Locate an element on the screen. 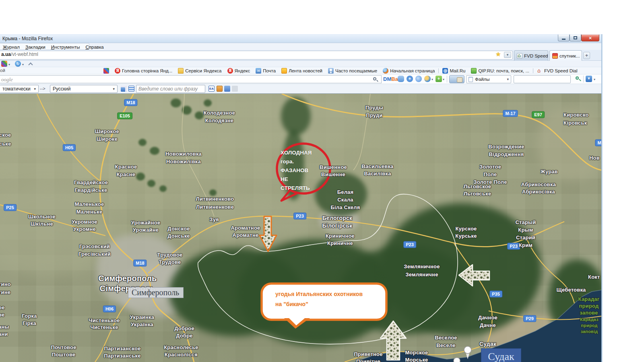 The height and width of the screenshot is (362, 644). map-place-label: КолодезноеКолодязне is located at coordinates (219, 117).